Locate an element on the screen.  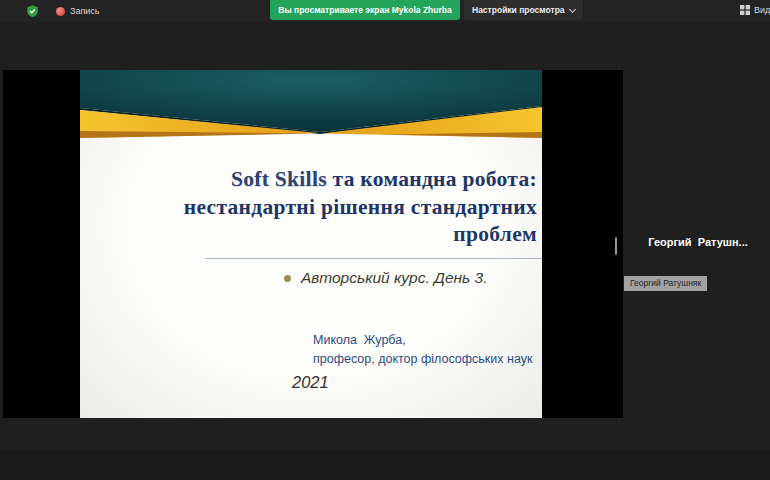
slide-author-name: Микола Журба, is located at coordinates (422, 340).